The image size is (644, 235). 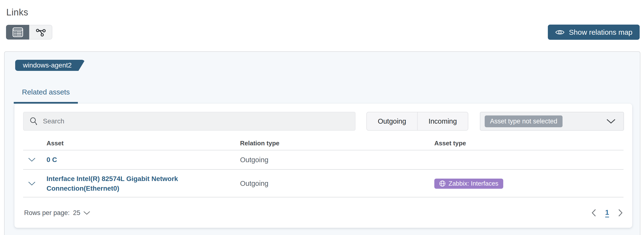 What do you see at coordinates (52, 160) in the screenshot?
I see `asset-link: 0 C` at bounding box center [52, 160].